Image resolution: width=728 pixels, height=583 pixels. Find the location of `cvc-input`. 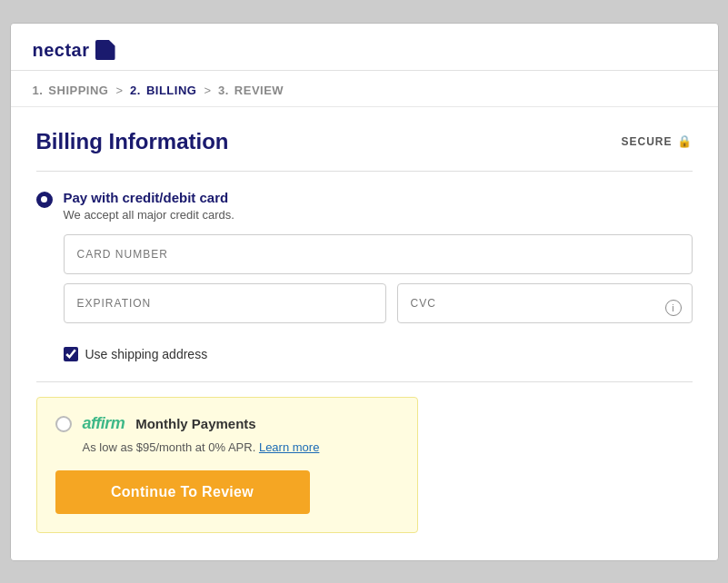

cvc-input is located at coordinates (545, 303).